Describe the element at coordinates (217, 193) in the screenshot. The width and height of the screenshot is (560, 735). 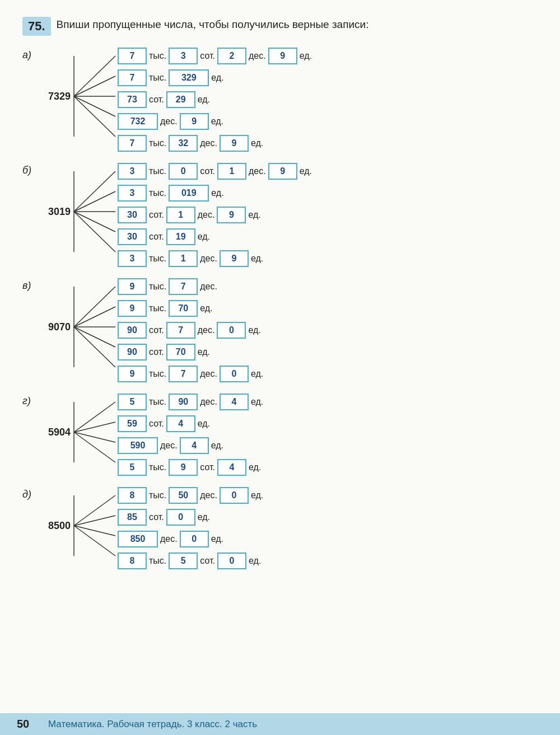
I see `unit-text-b-1-2: ед.` at that location.